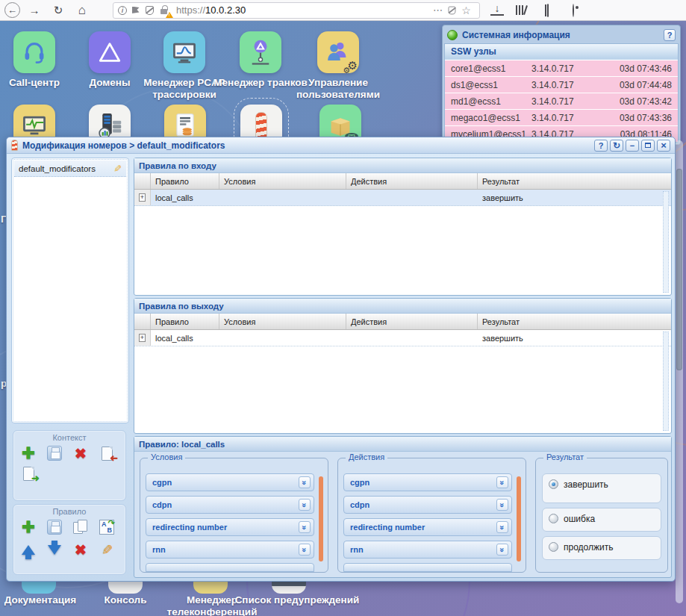 The height and width of the screenshot is (616, 686). I want to click on context-save-button, so click(54, 453).